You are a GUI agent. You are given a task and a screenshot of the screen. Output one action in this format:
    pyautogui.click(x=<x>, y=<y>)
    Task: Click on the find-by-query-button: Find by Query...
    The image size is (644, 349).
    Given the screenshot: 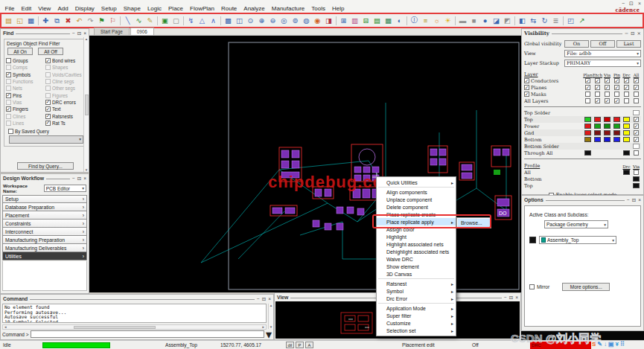 What is the action you would take?
    pyautogui.click(x=45, y=166)
    